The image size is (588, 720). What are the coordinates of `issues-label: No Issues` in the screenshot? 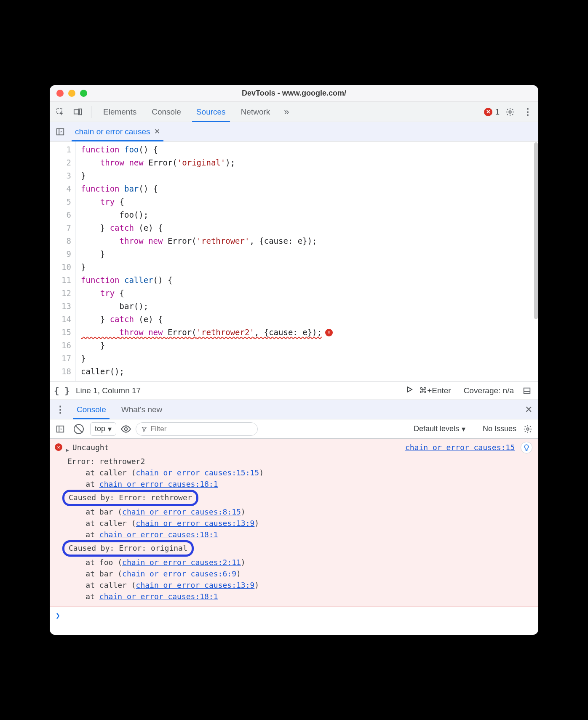 It's located at (500, 429).